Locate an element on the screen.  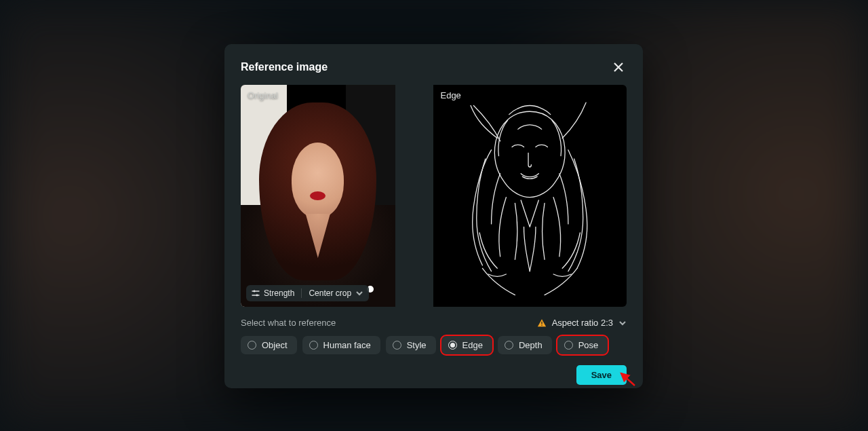
reference-option-edge: Edge is located at coordinates (467, 345).